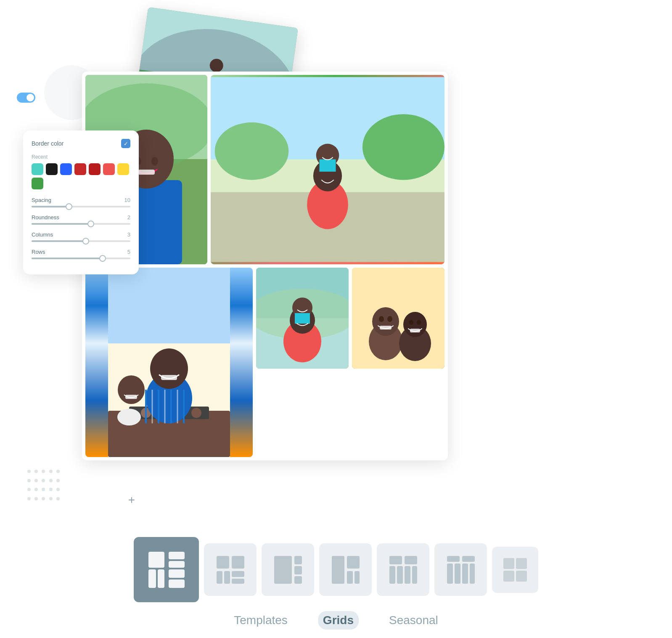  What do you see at coordinates (26, 98) in the screenshot?
I see `toggle-area` at bounding box center [26, 98].